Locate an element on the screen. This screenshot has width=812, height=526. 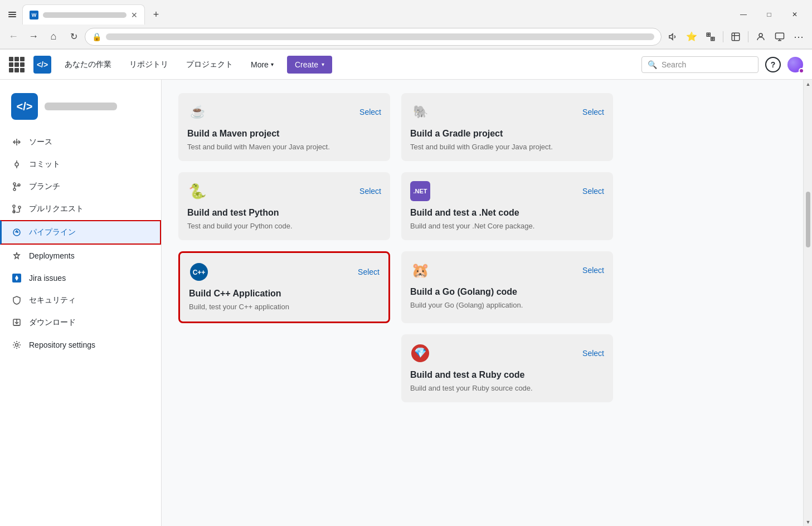
app-header: </> あなたの作業 リポジトリ プロジェクト More ▾ Create ▾ … is located at coordinates (406, 65).